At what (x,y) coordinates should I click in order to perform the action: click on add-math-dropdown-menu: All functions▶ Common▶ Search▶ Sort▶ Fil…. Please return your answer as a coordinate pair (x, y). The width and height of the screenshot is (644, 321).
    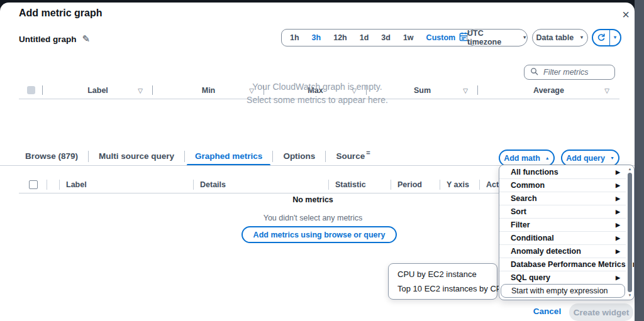
    Looking at the image, I should click on (567, 232).